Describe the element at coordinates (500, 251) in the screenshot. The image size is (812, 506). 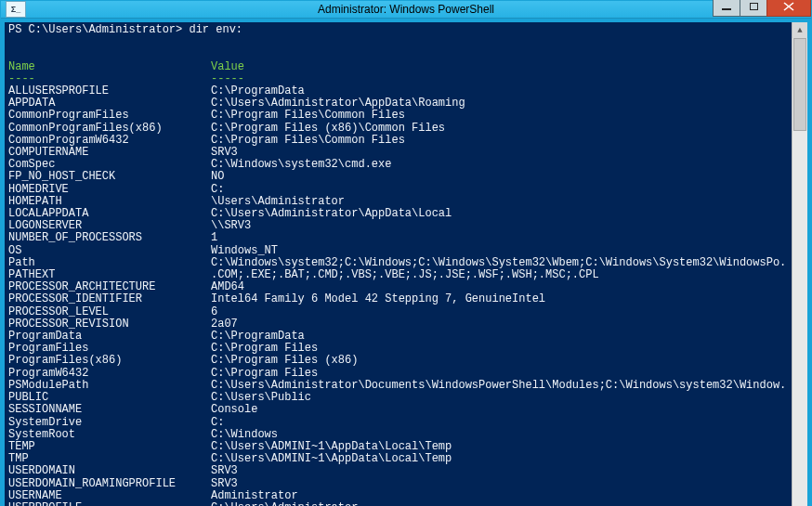
I see `env-value: Windows_NT` at that location.